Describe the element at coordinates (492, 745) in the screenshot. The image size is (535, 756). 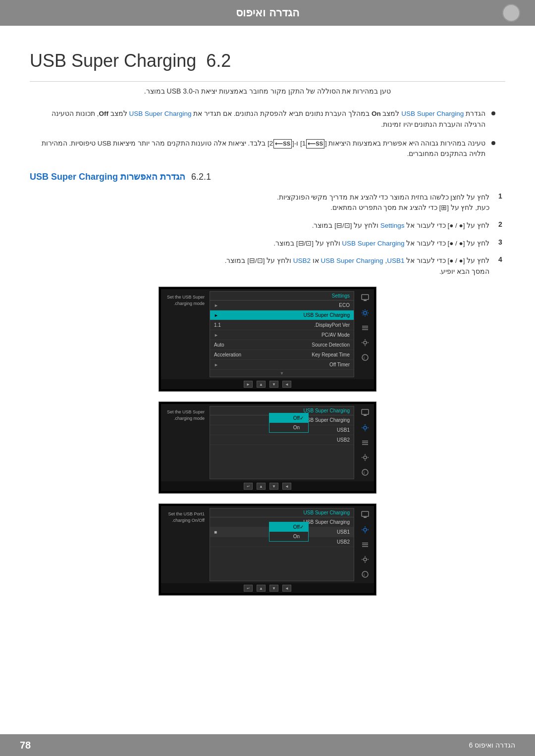
I see `footer-text: הגדרה ואיפוס 6` at that location.